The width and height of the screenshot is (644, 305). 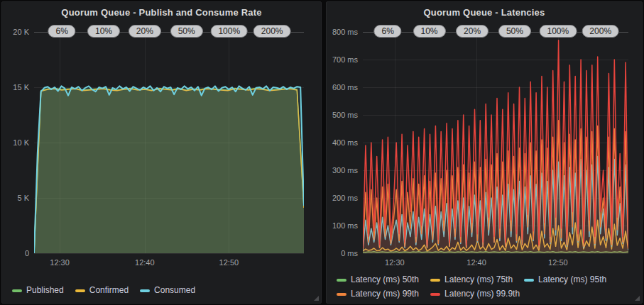 I want to click on legend-label: Latency (ms) 50th, so click(x=385, y=279).